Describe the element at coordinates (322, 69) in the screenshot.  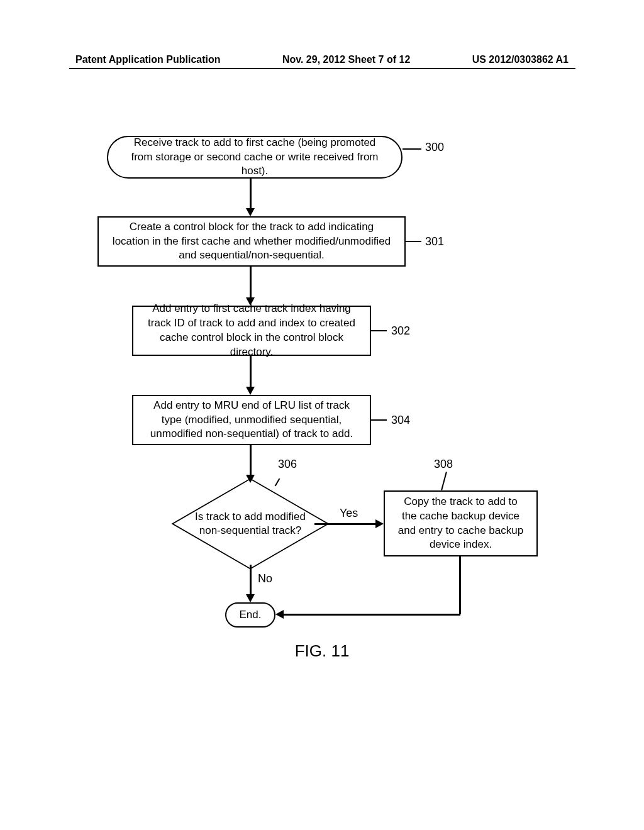
I see `header-divider` at that location.